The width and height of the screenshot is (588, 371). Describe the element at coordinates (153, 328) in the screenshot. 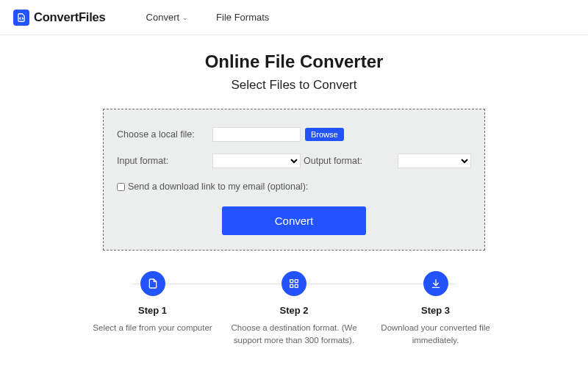

I see `step-1-desc: Select a file from your computer` at that location.